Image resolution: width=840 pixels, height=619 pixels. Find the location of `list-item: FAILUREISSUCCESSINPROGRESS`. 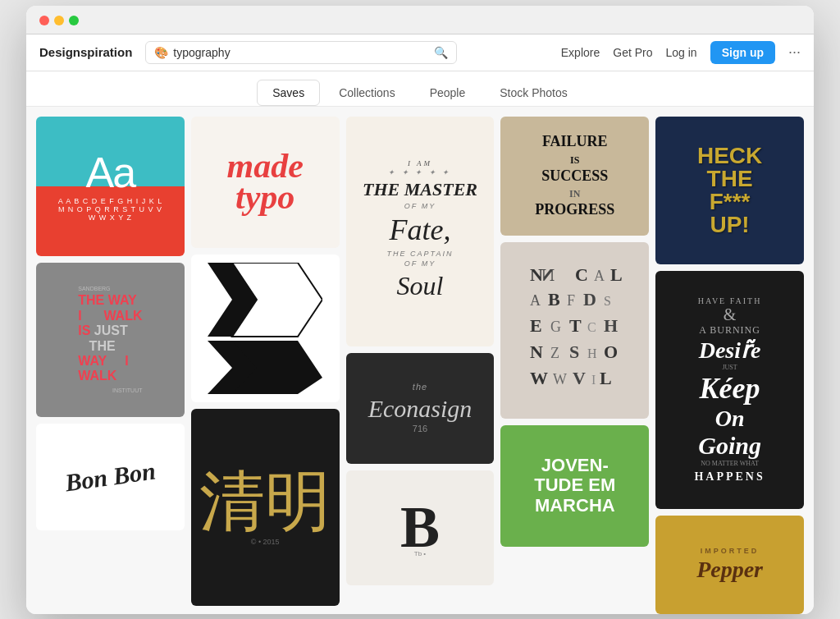

list-item: FAILUREISSUCCESSINPROGRESS is located at coordinates (574, 176).